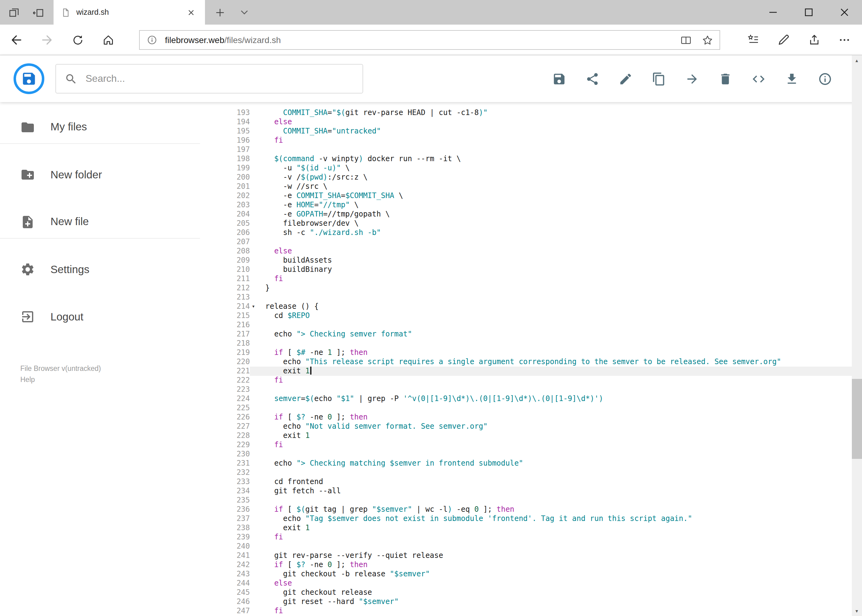  Describe the element at coordinates (223, 40) in the screenshot. I see `url-text: filebrowser.web/files/wizard.sh` at that location.